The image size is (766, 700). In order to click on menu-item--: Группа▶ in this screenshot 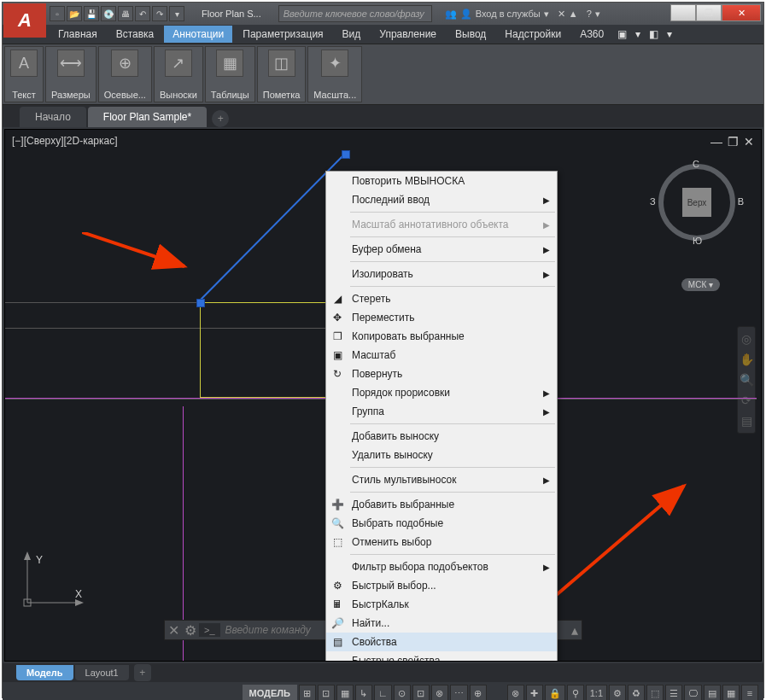, I will do `click(441, 411)`.